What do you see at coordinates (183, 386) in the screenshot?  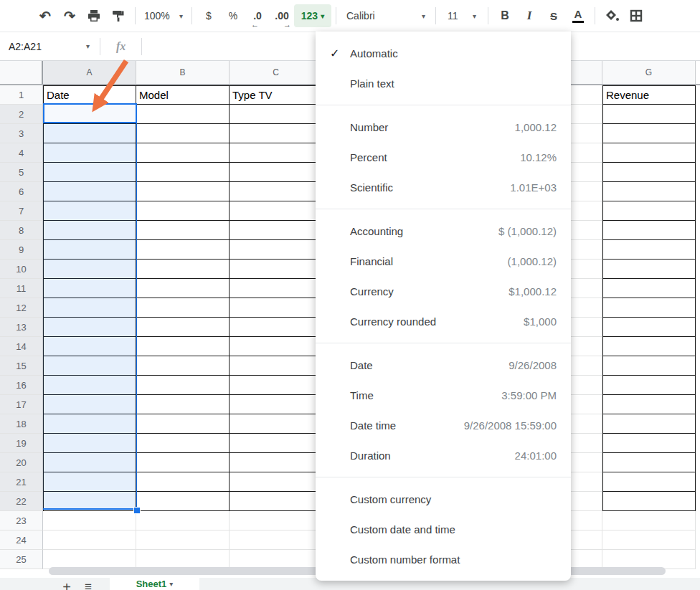 I see `cell-B16` at bounding box center [183, 386].